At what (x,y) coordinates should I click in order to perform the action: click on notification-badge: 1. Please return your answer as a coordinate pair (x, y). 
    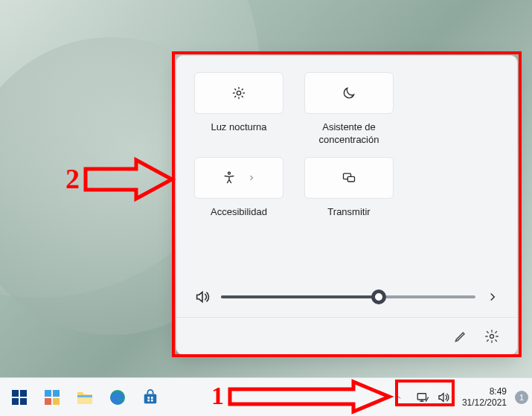
    Looking at the image, I should click on (522, 397).